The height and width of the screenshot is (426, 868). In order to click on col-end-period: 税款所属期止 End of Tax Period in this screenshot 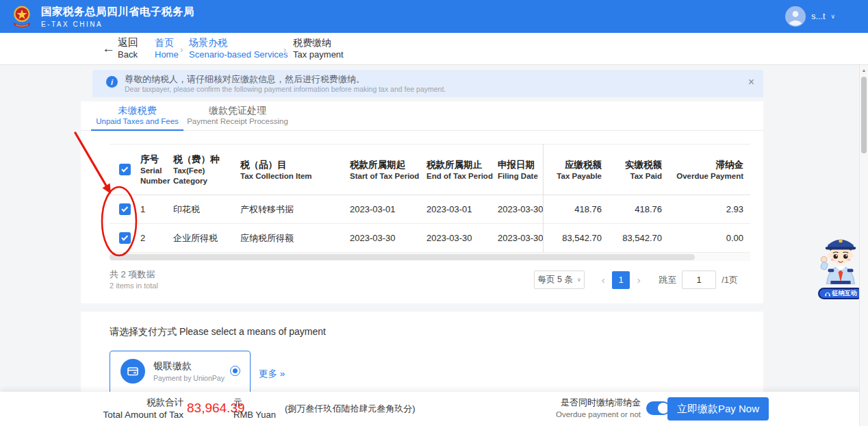, I will do `click(462, 170)`.